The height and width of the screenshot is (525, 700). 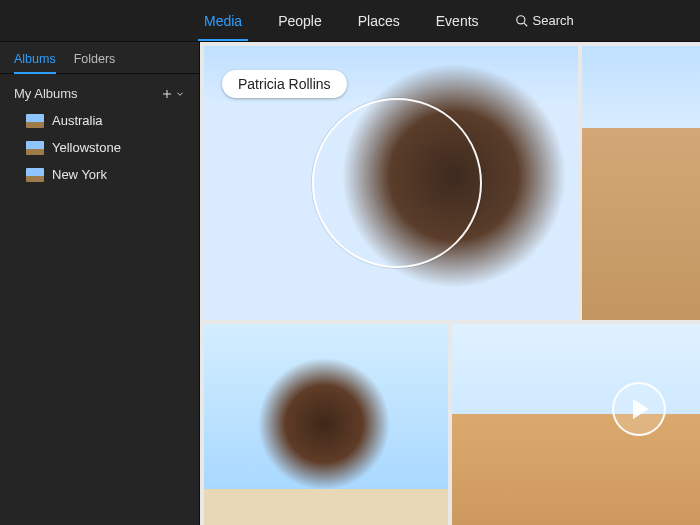 What do you see at coordinates (100, 148) in the screenshot?
I see `album-list: Australia Yellowstone New York` at bounding box center [100, 148].